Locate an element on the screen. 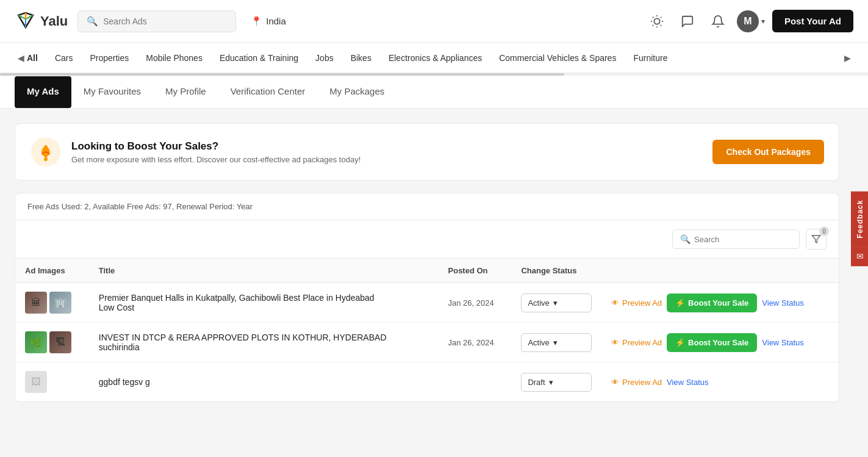 Image resolution: width=868 pixels, height=457 pixels. ad-date: Jan 26, 2024 is located at coordinates (471, 303).